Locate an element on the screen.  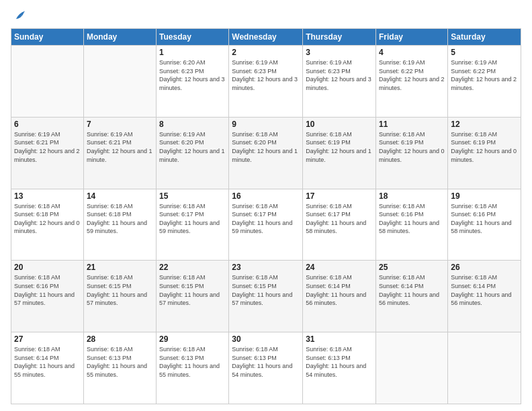
calendar-cell: 27Sunrise: 6:18 AMSunset: 6:14 PMDayligh… is located at coordinates (48, 368).